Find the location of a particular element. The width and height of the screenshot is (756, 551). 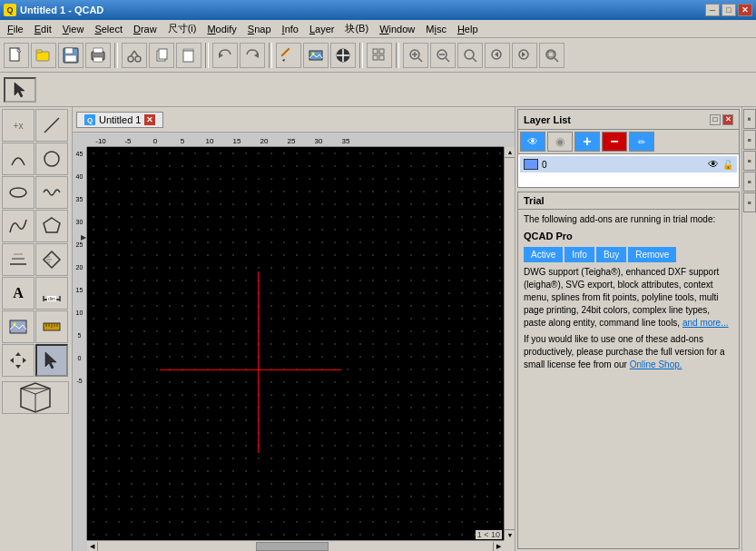

tool-image is located at coordinates (18, 327).